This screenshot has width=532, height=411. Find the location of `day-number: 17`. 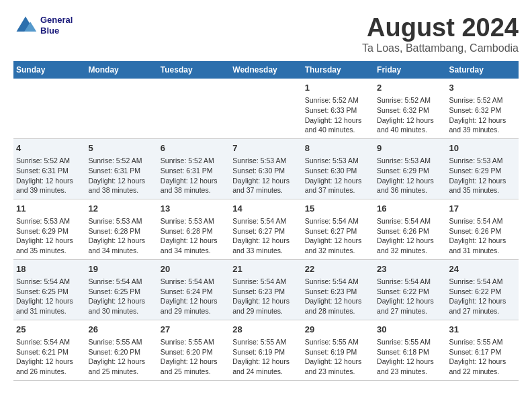

day-number: 17 is located at coordinates (482, 209).